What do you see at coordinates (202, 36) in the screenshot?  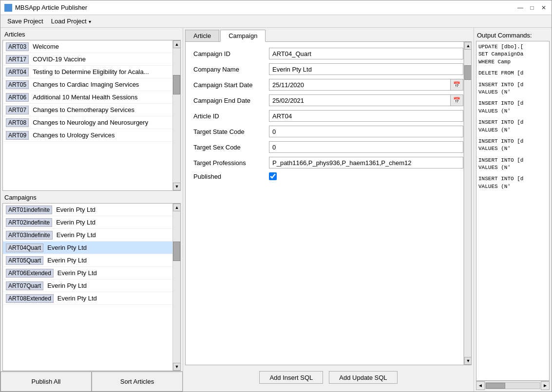 I see `tab-article: Article` at bounding box center [202, 36].